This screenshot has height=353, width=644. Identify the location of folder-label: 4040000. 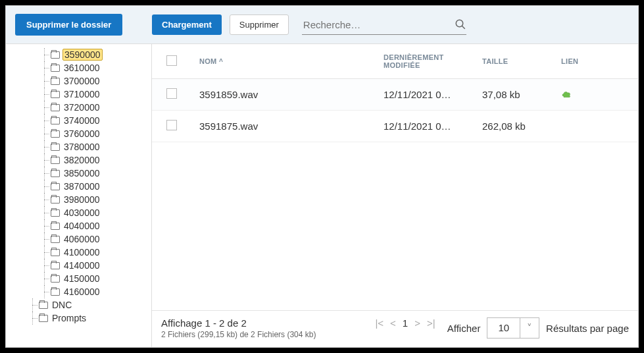
(82, 226).